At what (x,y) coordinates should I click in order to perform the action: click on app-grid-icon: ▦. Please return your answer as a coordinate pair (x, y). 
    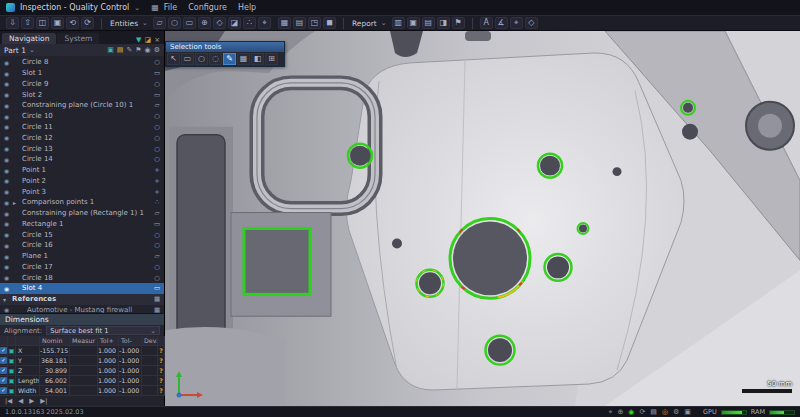
    Looking at the image, I should click on (155, 8).